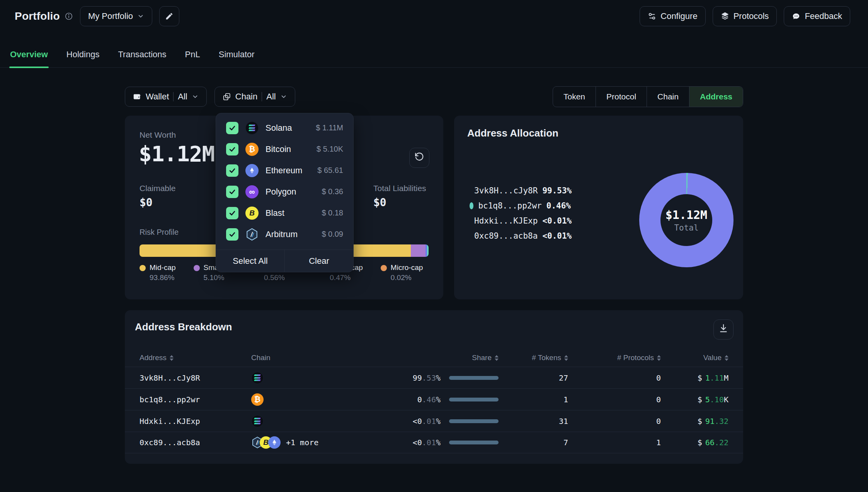  Describe the element at coordinates (520, 236) in the screenshot. I see `allocation-legend-item: 0xc89...acb8a<0.01%` at that location.